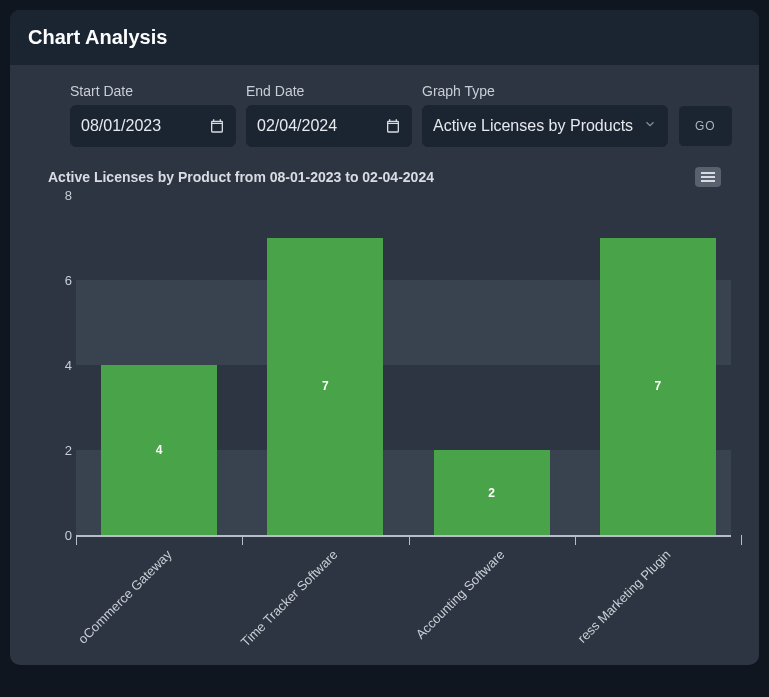 Image resolution: width=769 pixels, height=697 pixels. Describe the element at coordinates (329, 126) in the screenshot. I see `end-date-input: 02/04/2024` at that location.